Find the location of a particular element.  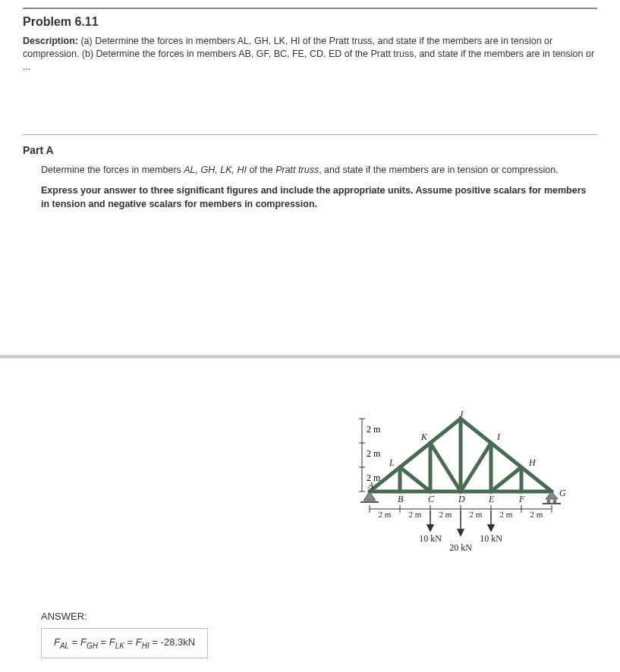

node-B: B is located at coordinates (401, 499).